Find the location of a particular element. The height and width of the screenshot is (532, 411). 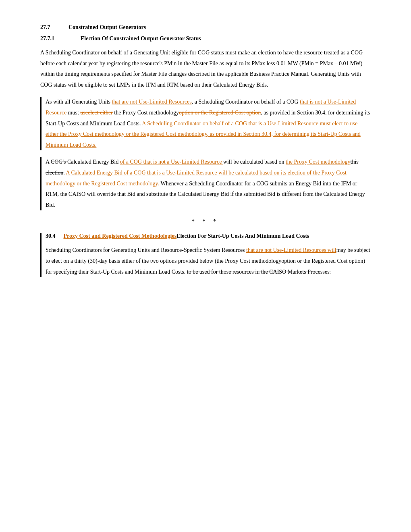

section-30-4-number: 30.4 is located at coordinates (51, 236).